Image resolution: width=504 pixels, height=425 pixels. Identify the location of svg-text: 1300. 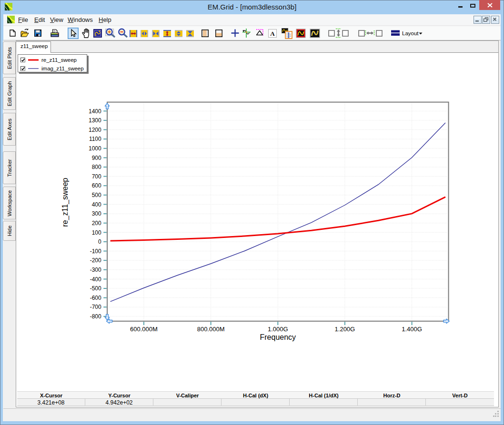
(95, 120).